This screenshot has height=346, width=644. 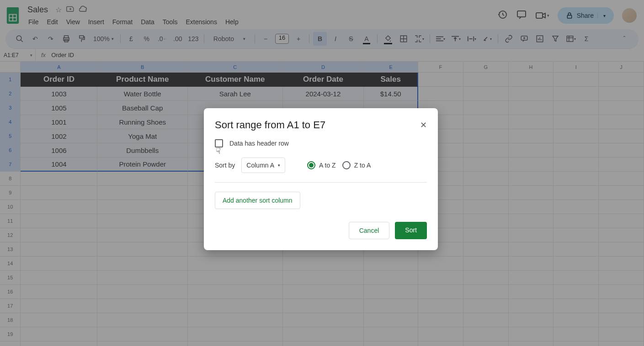 What do you see at coordinates (322, 165) in the screenshot?
I see `radio-a-to-z: A to Z` at bounding box center [322, 165].